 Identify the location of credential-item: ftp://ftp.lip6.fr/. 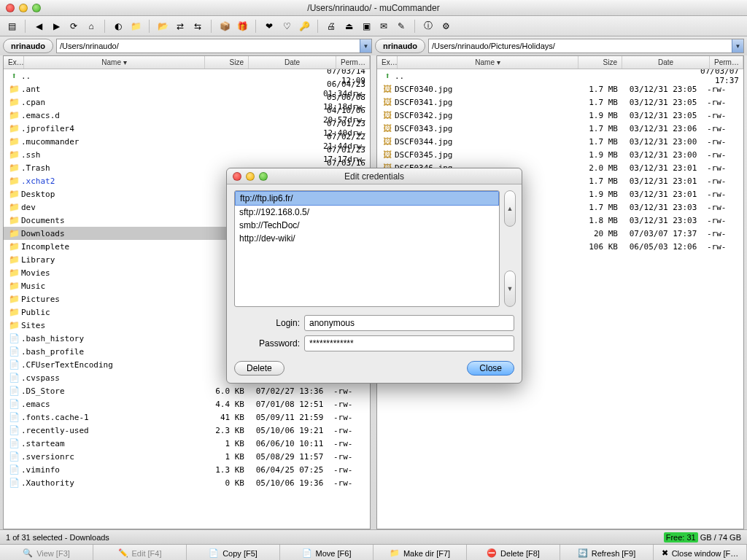
(367, 198).